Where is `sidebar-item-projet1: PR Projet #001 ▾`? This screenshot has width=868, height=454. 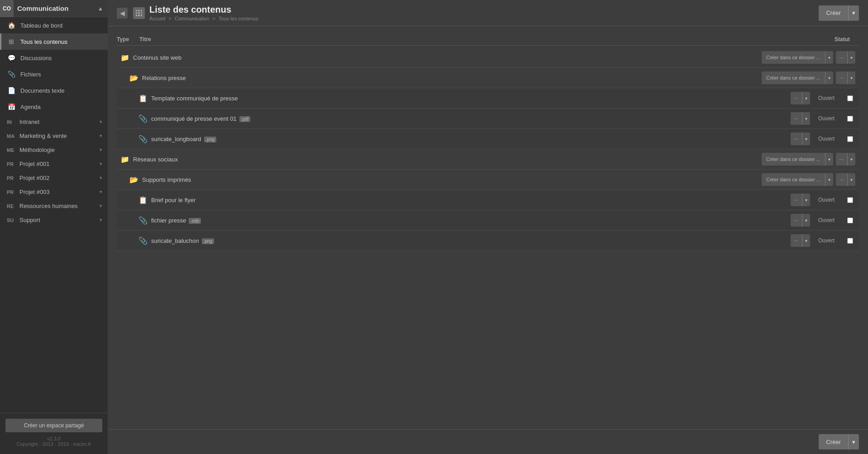
sidebar-item-projet1: PR Projet #001 ▾ is located at coordinates (54, 164).